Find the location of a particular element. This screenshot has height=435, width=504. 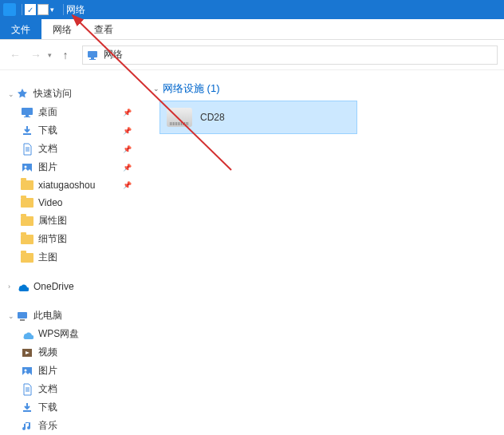

sidebar-item-label: WPS网盘 is located at coordinates (87, 334).